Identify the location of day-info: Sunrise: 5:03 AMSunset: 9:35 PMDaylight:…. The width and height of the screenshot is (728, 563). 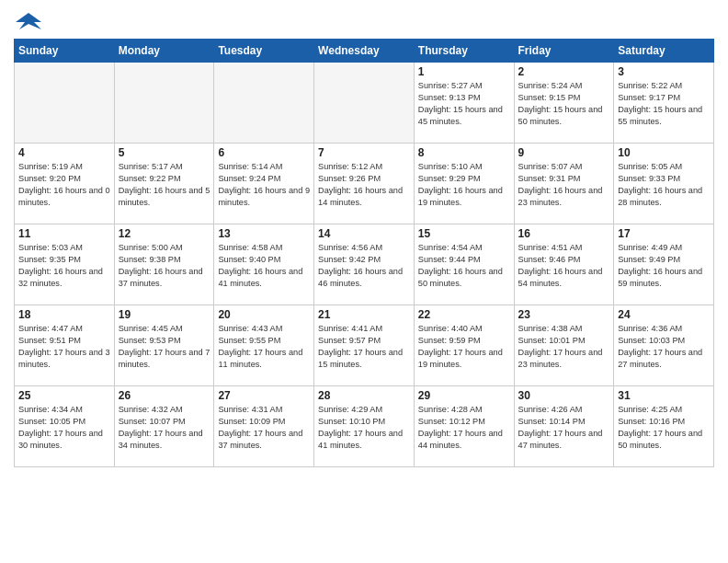
(64, 266).